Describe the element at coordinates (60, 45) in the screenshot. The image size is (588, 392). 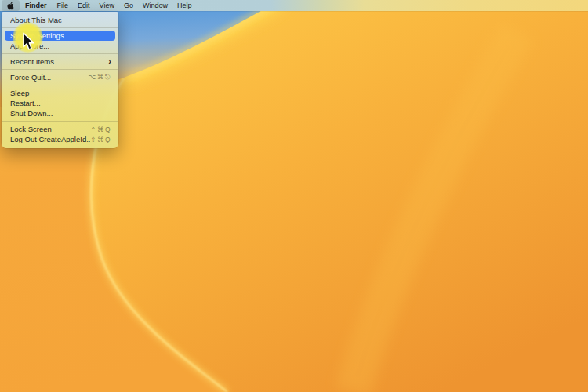
I see `menu-item-app-store: App Store...` at that location.